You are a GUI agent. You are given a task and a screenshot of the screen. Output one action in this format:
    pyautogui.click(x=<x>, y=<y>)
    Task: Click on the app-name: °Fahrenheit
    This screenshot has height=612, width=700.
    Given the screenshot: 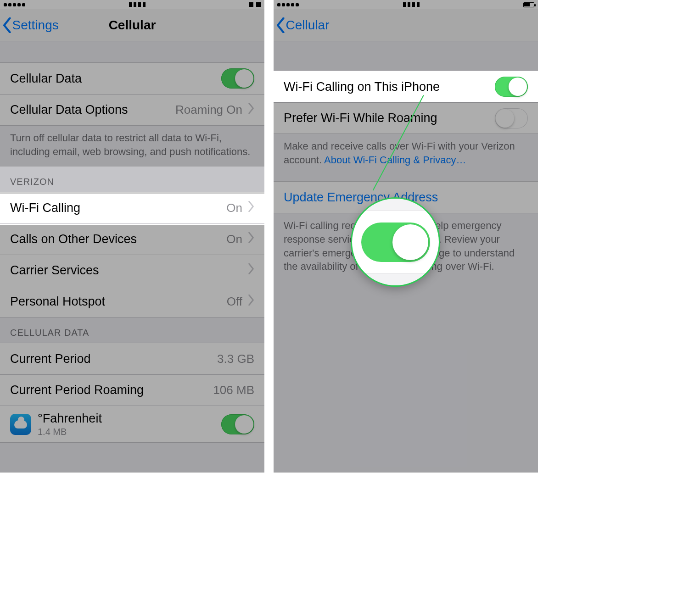 What is the action you would take?
    pyautogui.click(x=70, y=418)
    